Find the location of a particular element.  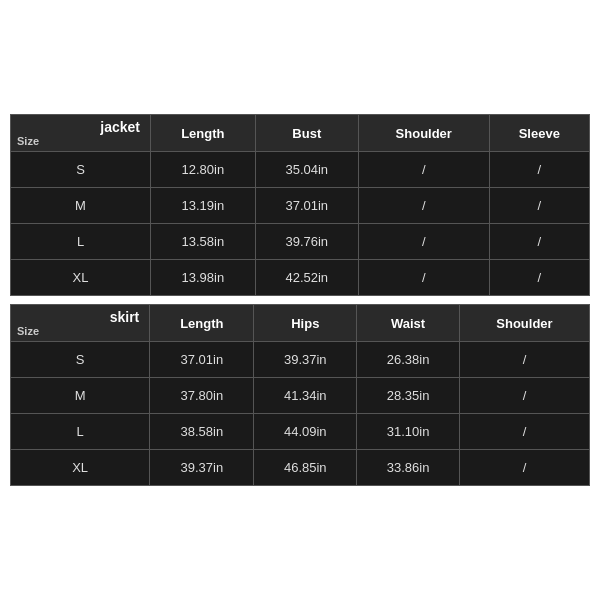

jacket-section-label: jacket Size is located at coordinates (81, 134).